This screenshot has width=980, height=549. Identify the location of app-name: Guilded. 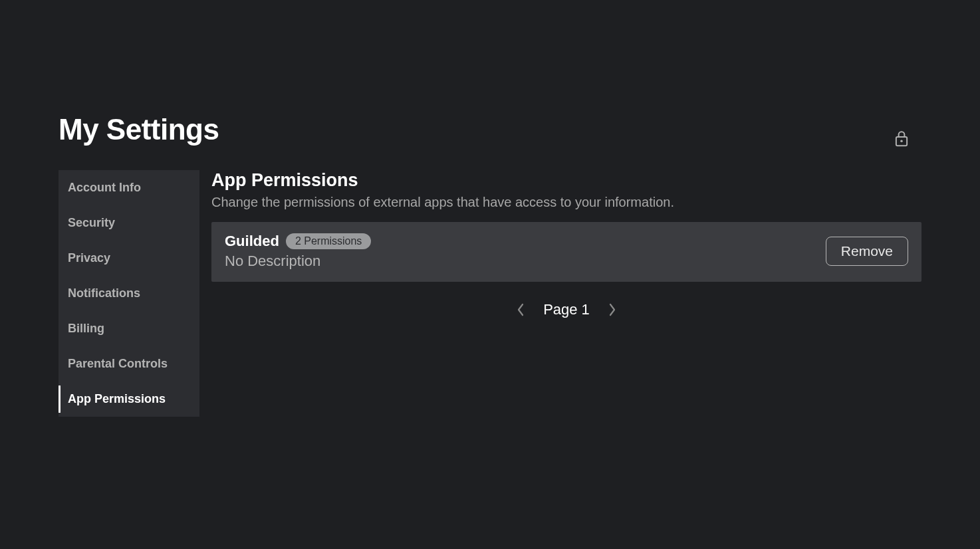
(252, 241).